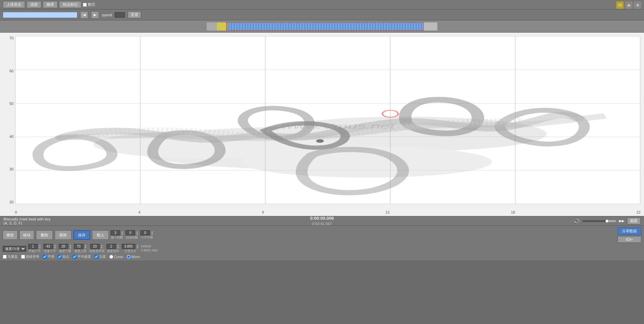 The height and width of the screenshot is (324, 644). I want to click on bottom-row3: 无覆盖 跳级变率 平滑 拍点 平均速度 力度 Curve Worm, so click(322, 257).